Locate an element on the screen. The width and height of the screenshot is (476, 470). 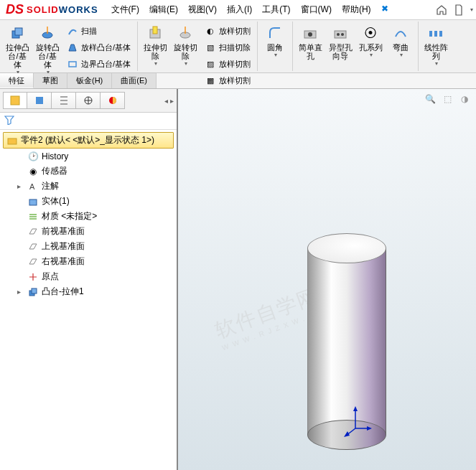
home-icon is located at coordinates (442, 10).